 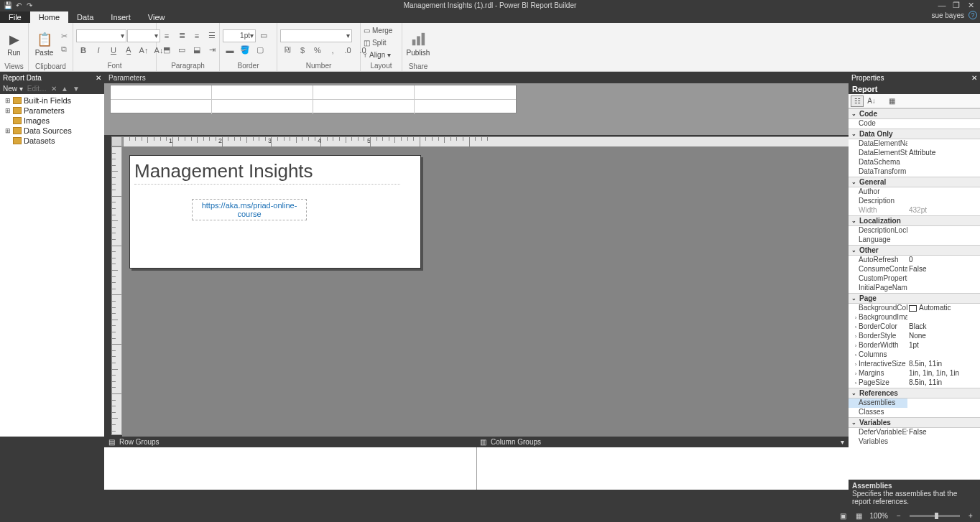 What do you see at coordinates (65, 89) in the screenshot?
I see `move-up-icon: ▲` at bounding box center [65, 89].